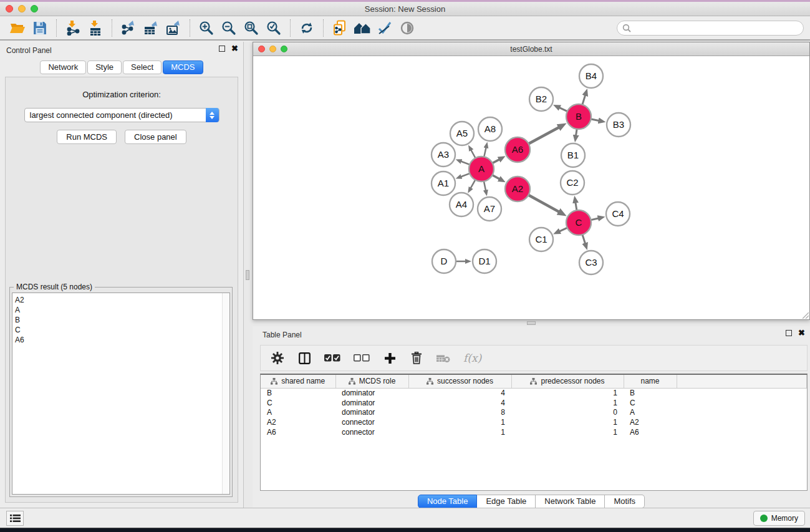 The image size is (810, 532). I want to click on horizontal-split-handle, so click(531, 323).